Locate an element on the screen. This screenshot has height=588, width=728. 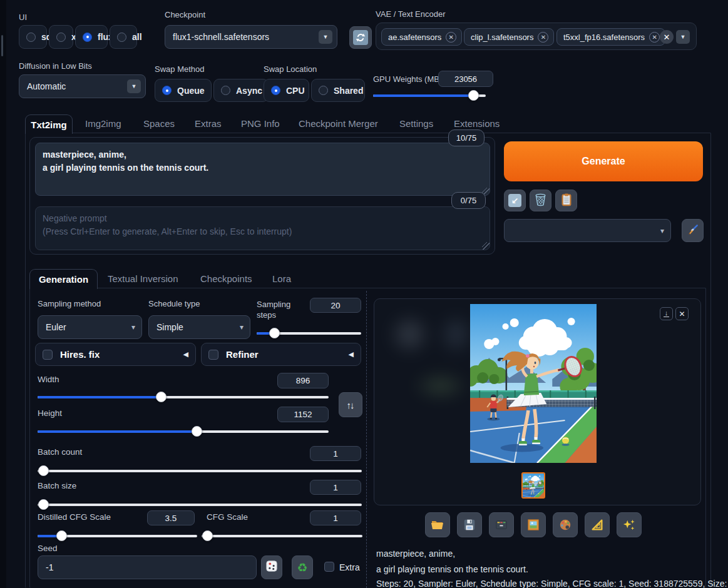
swap-dimensions-button: ↑↓ is located at coordinates (351, 405).